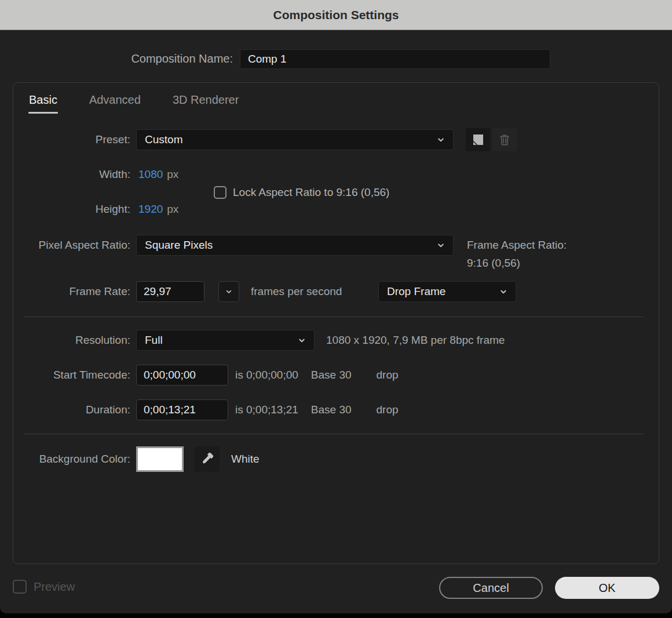  Describe the element at coordinates (336, 410) in the screenshot. I see `duration-row: Duration: is 0;00;13;21 Base 30 drop` at that location.